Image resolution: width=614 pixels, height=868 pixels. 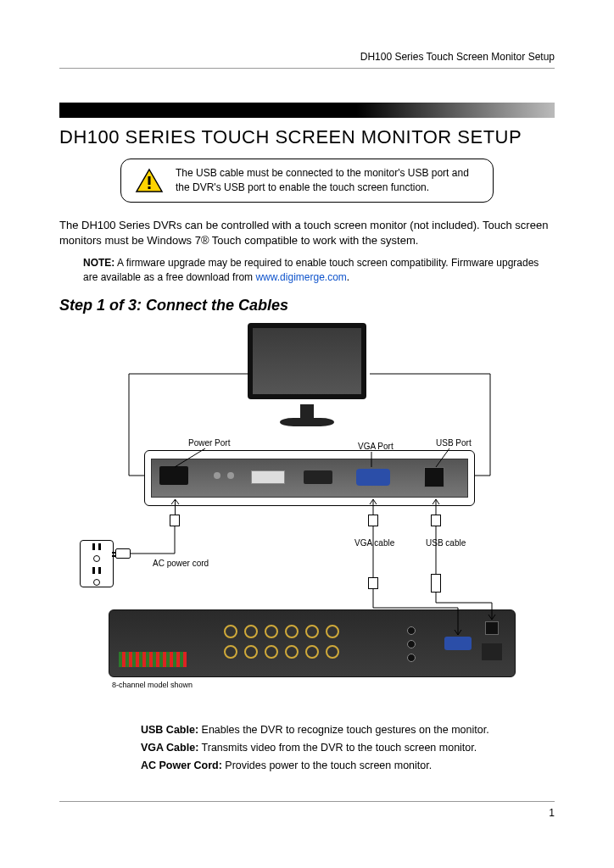 What do you see at coordinates (492, 652) in the screenshot?
I see `dvr-ethernet-port` at bounding box center [492, 652].